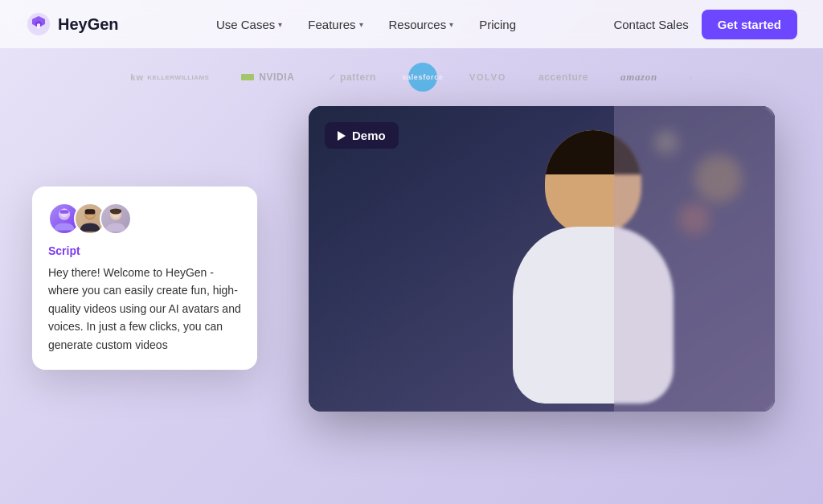 The image size is (823, 504). What do you see at coordinates (342, 136) in the screenshot?
I see `play-icon` at bounding box center [342, 136].